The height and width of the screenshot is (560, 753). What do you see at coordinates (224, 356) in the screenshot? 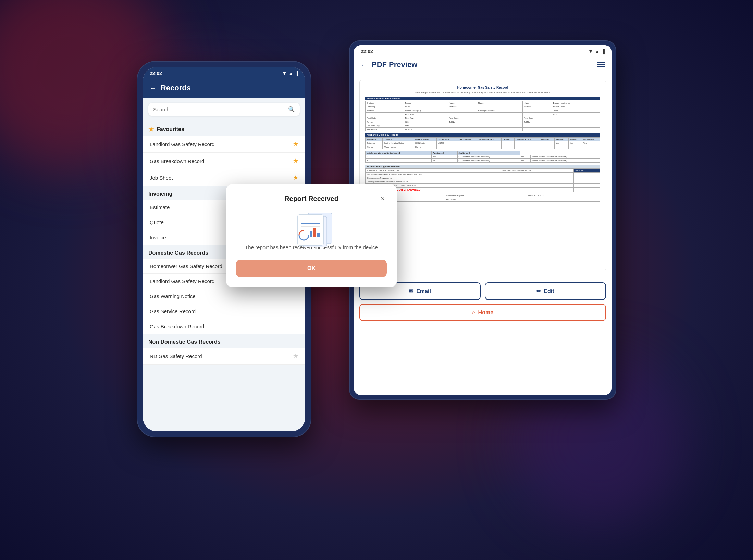
I see `list-item: ND Gas Safety Record ★` at bounding box center [224, 356].